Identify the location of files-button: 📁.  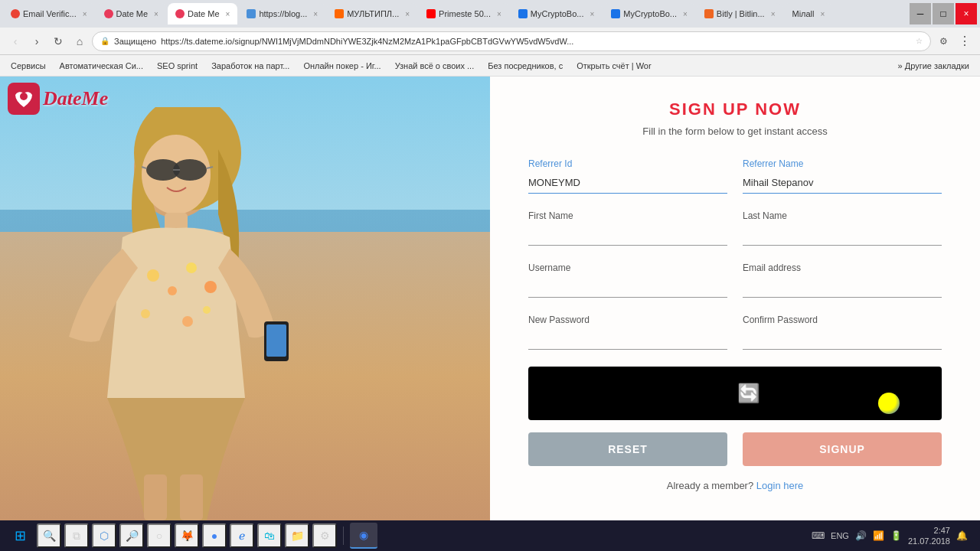
(297, 536).